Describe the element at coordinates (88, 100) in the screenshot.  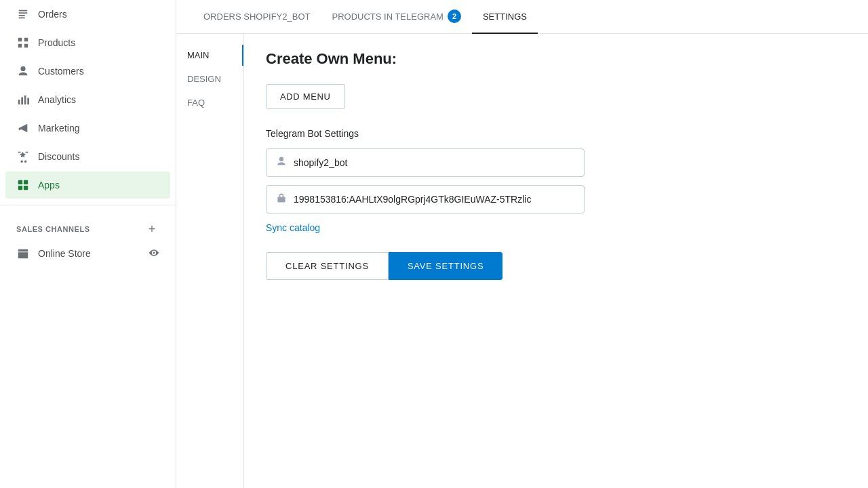
I see `sidebar-item-analytics: Analytics` at that location.